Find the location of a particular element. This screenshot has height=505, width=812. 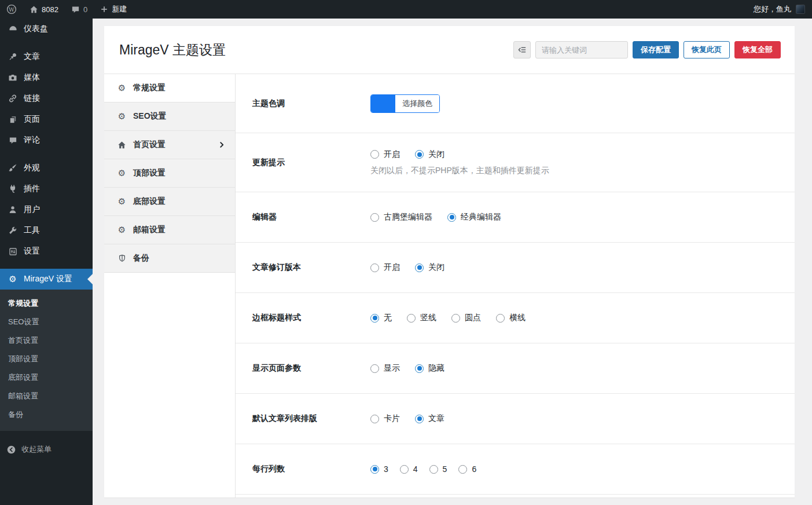

site-link: 8082 is located at coordinates (44, 9).